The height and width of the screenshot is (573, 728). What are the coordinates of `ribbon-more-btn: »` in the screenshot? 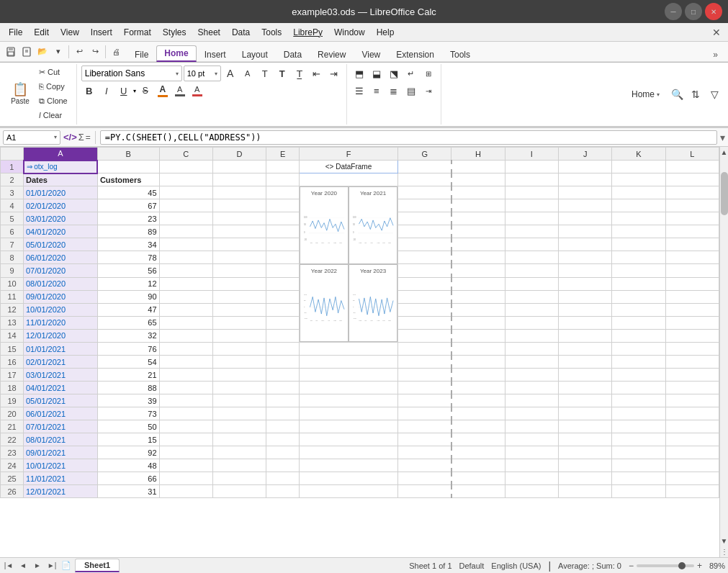 It's located at (716, 55).